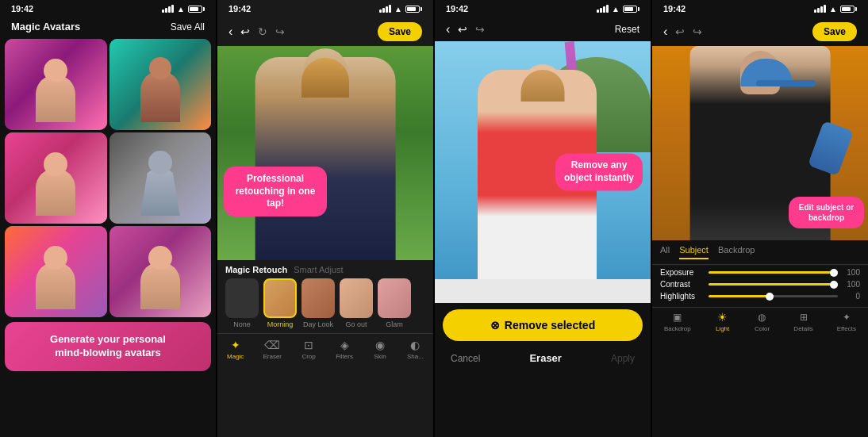 The height and width of the screenshot is (437, 868). I want to click on phone2-status-bar: 19:42 ▲, so click(325, 9).